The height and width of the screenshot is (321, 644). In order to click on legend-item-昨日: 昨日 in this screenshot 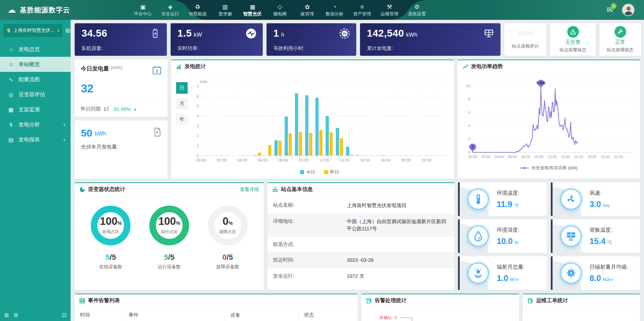, I will do `click(332, 172)`.